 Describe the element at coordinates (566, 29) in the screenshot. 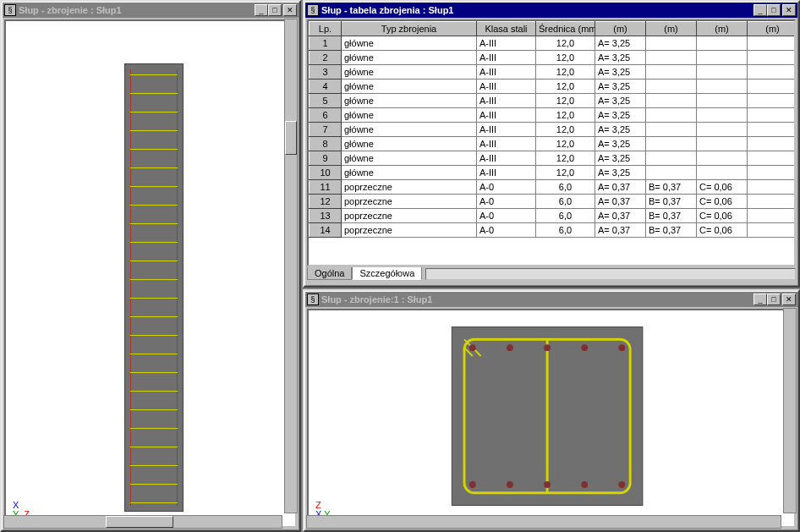

I see `header-srednica: Średnica (mm)` at that location.